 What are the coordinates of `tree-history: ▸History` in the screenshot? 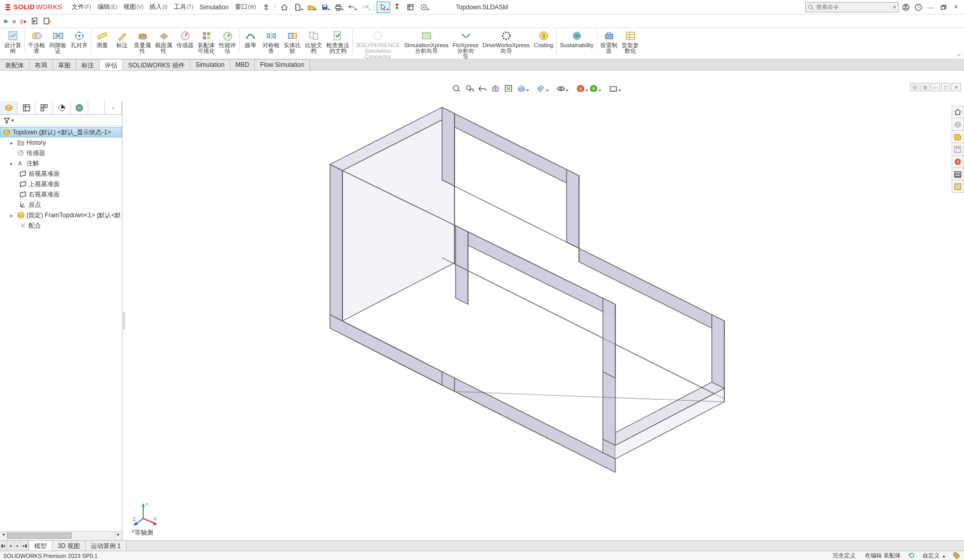 It's located at (61, 143).